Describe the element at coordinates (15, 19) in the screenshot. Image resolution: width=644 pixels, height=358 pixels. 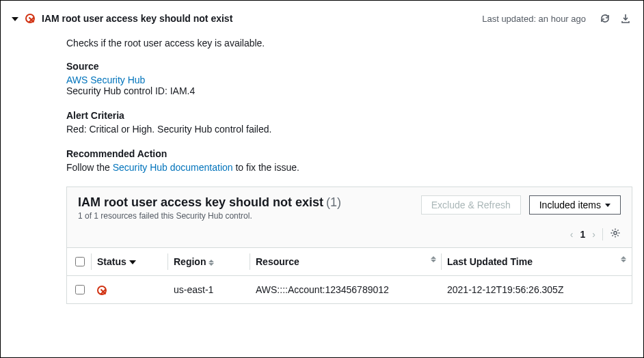
I see `expand-caret` at that location.